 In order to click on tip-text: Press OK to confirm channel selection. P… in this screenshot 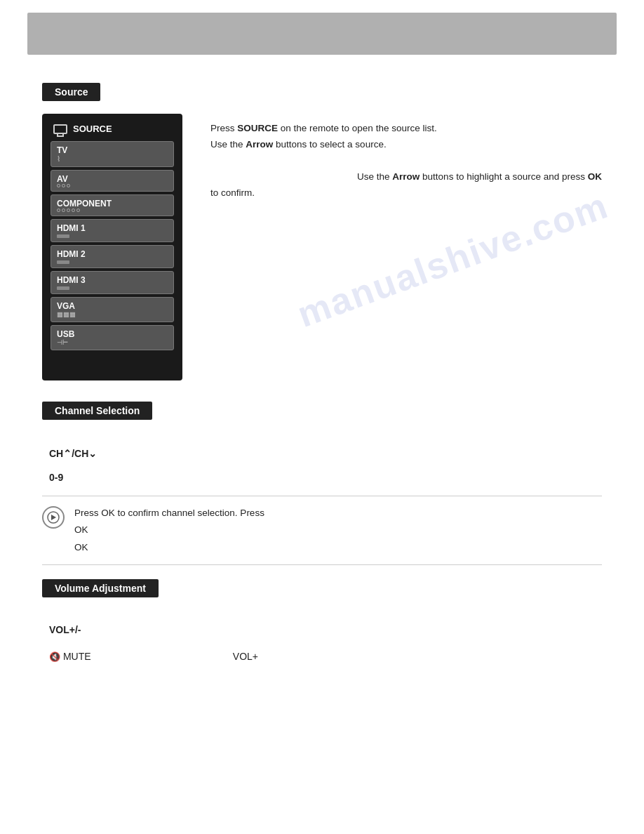, I will do `click(338, 531)`.